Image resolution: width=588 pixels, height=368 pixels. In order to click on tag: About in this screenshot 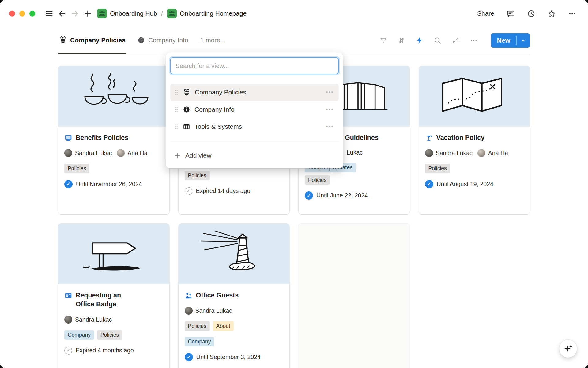, I will do `click(223, 326)`.